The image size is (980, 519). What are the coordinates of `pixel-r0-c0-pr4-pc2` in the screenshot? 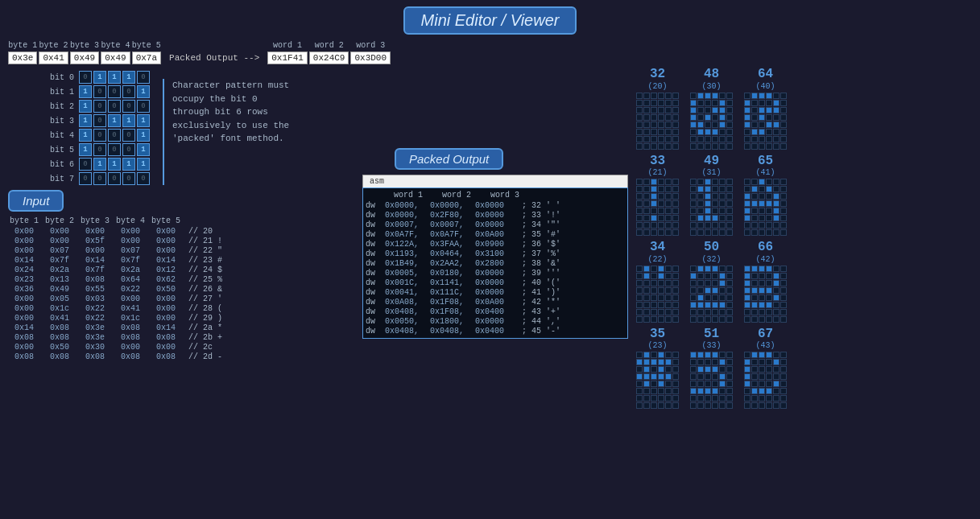 It's located at (654, 125).